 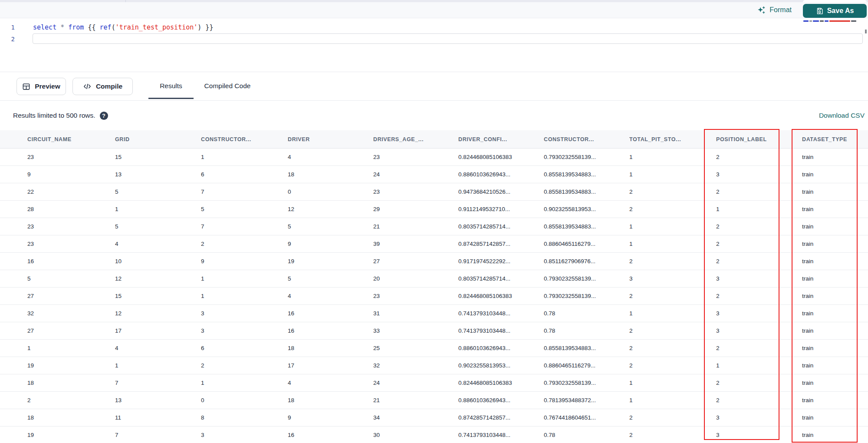 I want to click on minimap-marker, so click(x=866, y=31).